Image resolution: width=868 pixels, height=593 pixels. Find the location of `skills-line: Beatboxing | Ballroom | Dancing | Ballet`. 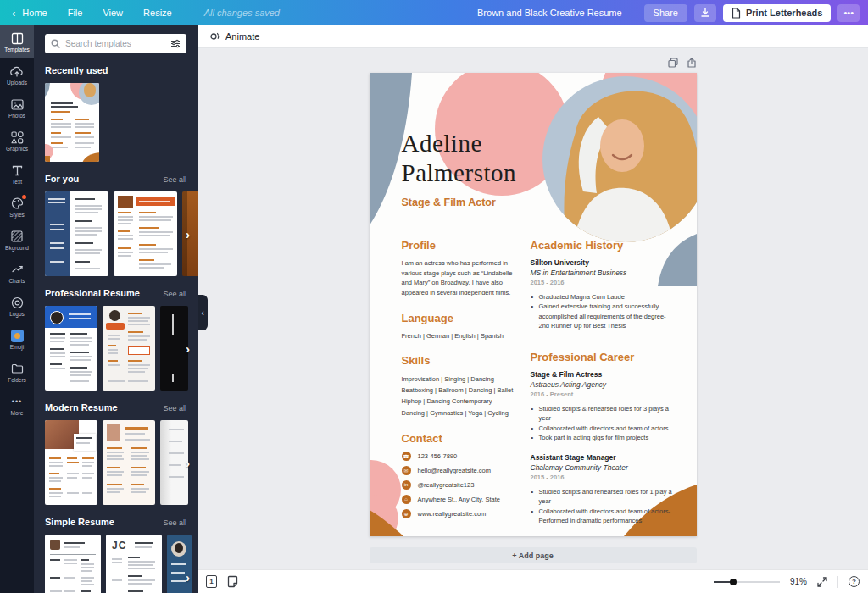

skills-line: Beatboxing | Ballroom | Dancing | Ballet is located at coordinates (462, 390).